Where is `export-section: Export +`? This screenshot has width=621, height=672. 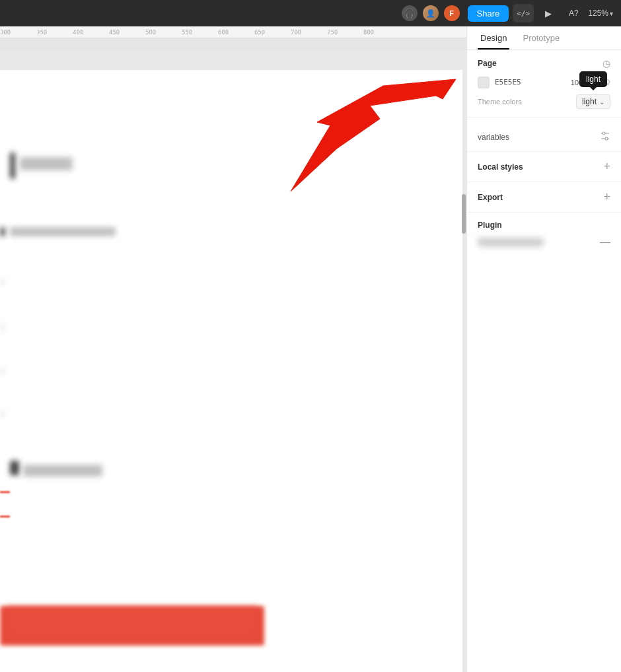 export-section: Export + is located at coordinates (544, 197).